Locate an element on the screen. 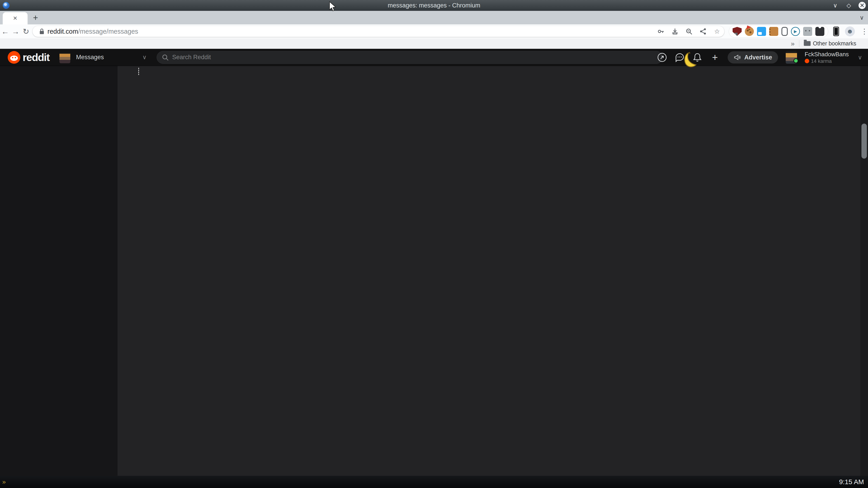 The image size is (868, 488). user-avatar is located at coordinates (791, 57).